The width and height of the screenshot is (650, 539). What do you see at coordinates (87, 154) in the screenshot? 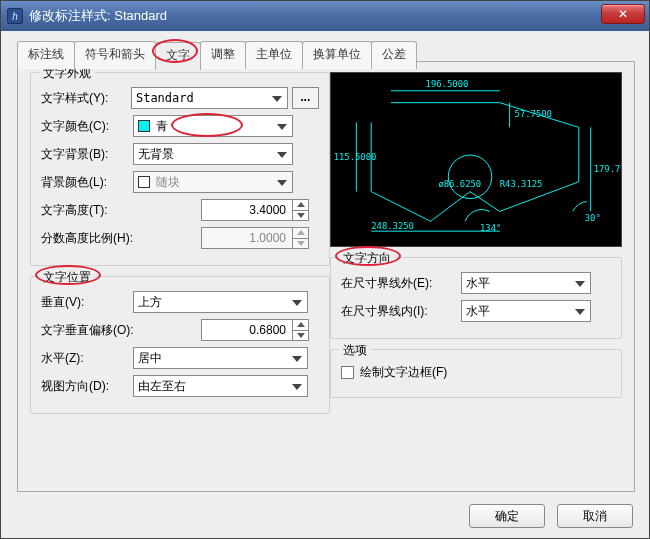
I see `label-text-bg: 文字背景(B):` at bounding box center [87, 154].